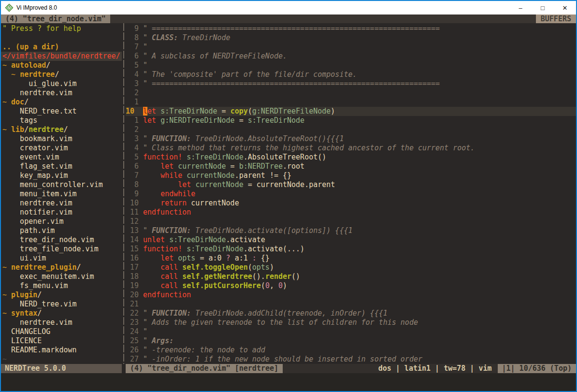  Describe the element at coordinates (351, 276) in the screenshot. I see `code-line: 18 call self.getNerdtree().render()` at that location.